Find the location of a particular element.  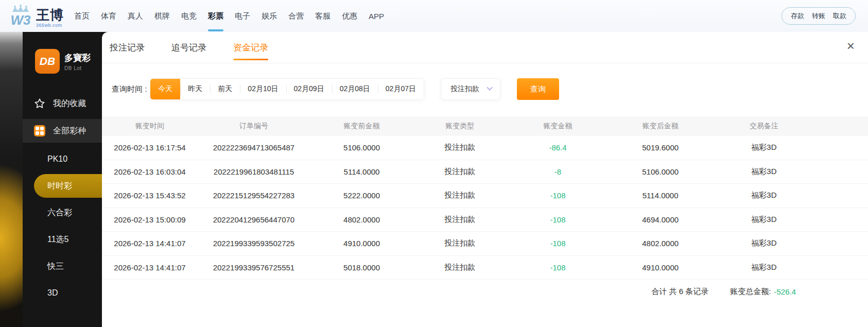

db-lottery-subname: DB Lot is located at coordinates (77, 68).